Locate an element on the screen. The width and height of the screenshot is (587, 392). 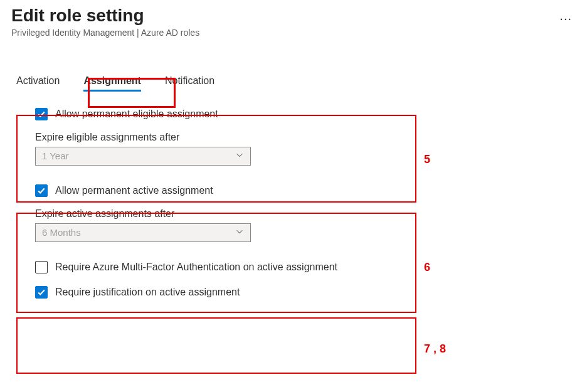
select-expire-active-value: 6 Months is located at coordinates (61, 232).